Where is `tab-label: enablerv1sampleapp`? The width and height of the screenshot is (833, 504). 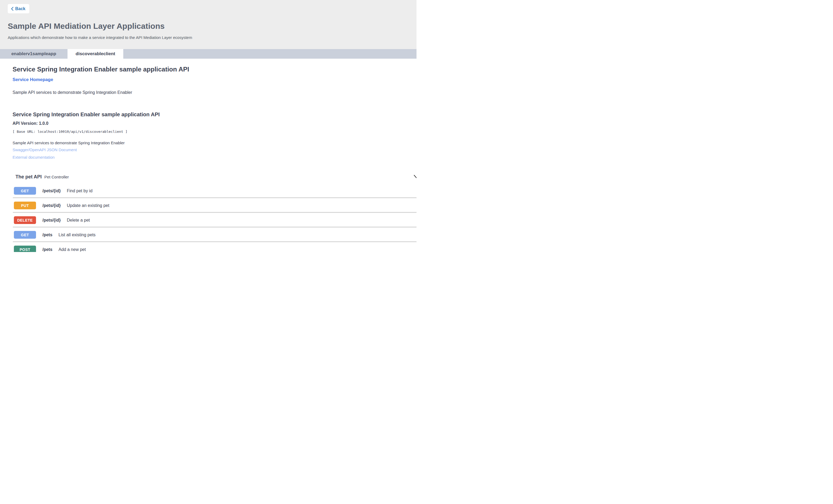 tab-label: enablerv1sampleapp is located at coordinates (34, 54).